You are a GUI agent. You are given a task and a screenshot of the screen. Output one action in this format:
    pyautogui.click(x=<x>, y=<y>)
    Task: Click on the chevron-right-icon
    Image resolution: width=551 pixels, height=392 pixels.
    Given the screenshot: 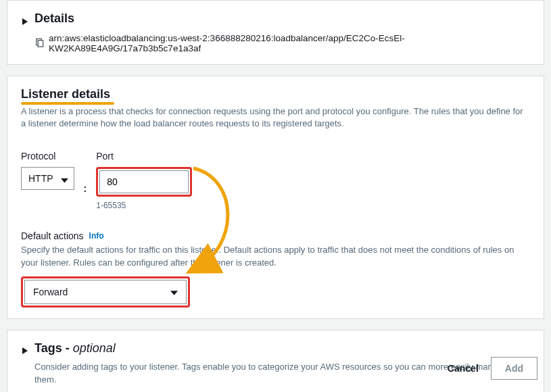 What is the action you would take?
    pyautogui.click(x=25, y=19)
    